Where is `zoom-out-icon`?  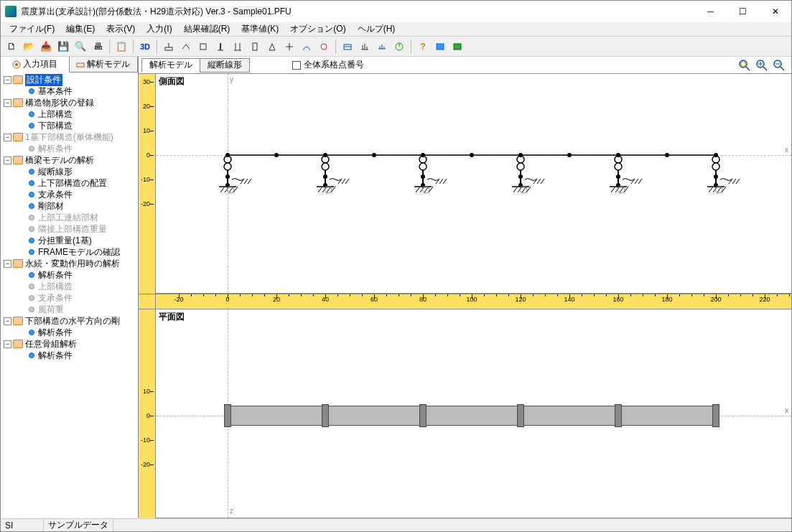
zoom-out-icon is located at coordinates (779, 65).